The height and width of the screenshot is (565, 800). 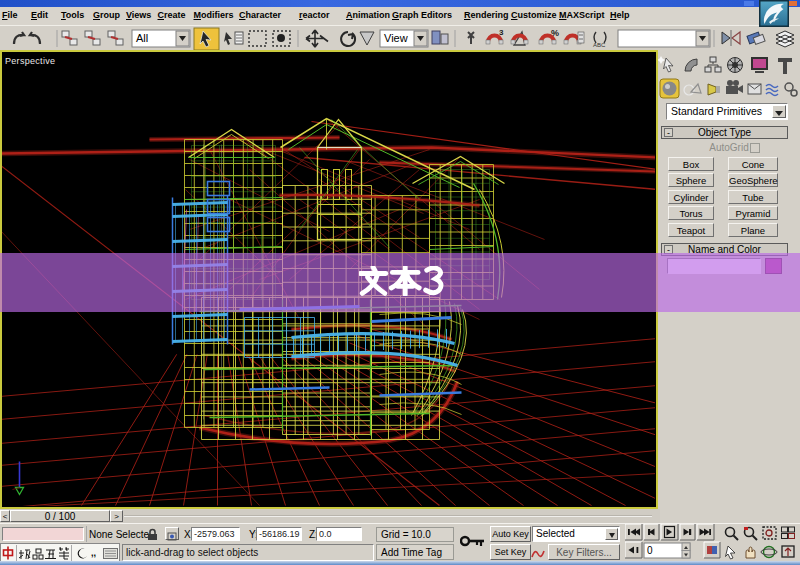 I want to click on svg-text: ABC, so click(x=600, y=45).